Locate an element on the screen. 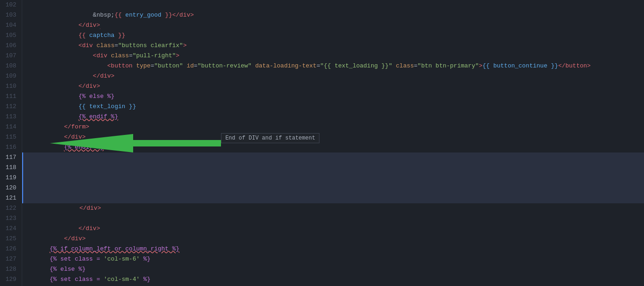 This screenshot has height=286, width=644. code-line-109: </div> is located at coordinates (333, 76).